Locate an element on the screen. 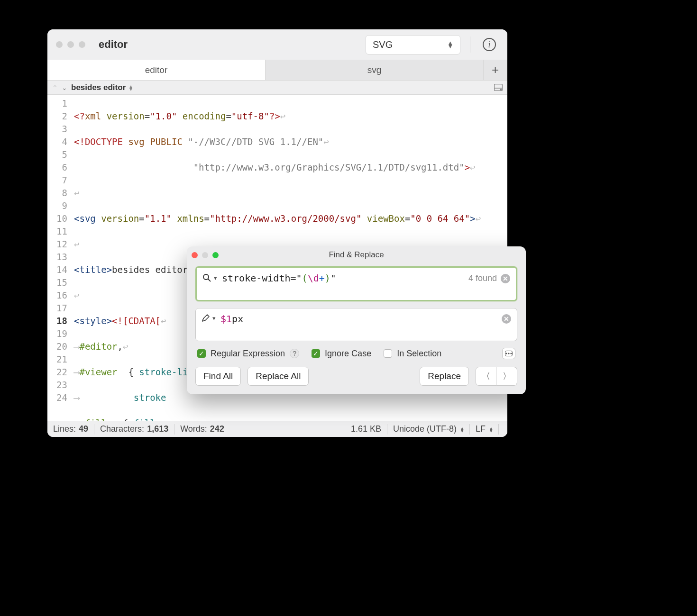 This screenshot has height=616, width=697. statusbar: Lines: 49 Characters: 1,613 Words: 242 1… is located at coordinates (277, 429).